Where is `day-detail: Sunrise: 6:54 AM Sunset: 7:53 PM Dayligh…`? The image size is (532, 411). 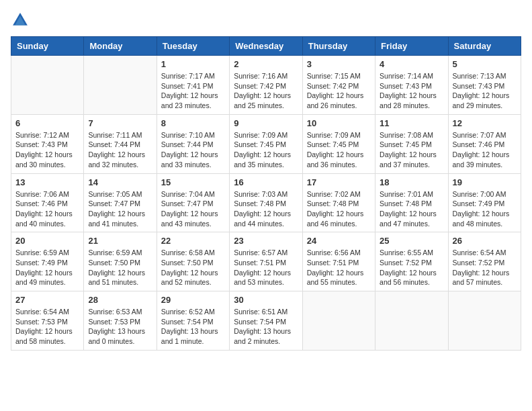
day-detail: Sunrise: 6:54 AM Sunset: 7:53 PM Dayligh… is located at coordinates (47, 326).